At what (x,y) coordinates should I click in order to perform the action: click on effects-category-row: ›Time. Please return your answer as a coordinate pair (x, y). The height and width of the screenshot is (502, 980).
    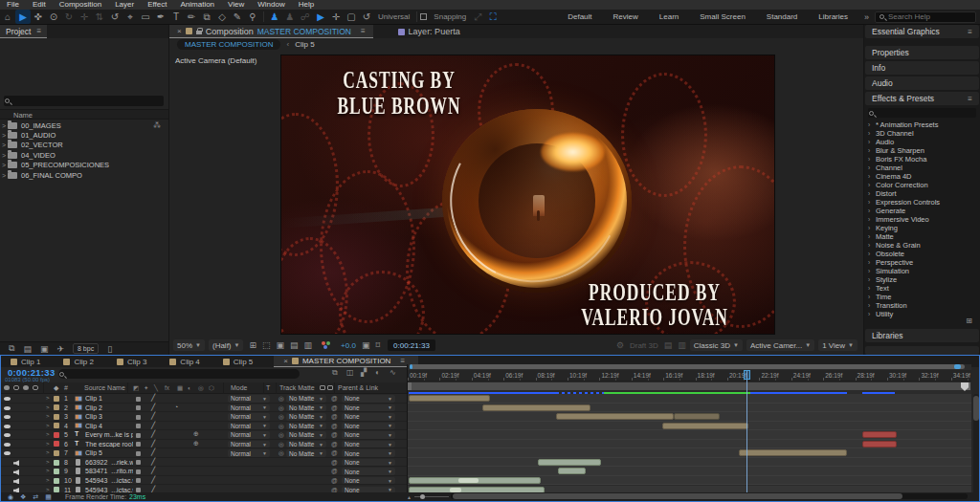
    Looking at the image, I should click on (923, 296).